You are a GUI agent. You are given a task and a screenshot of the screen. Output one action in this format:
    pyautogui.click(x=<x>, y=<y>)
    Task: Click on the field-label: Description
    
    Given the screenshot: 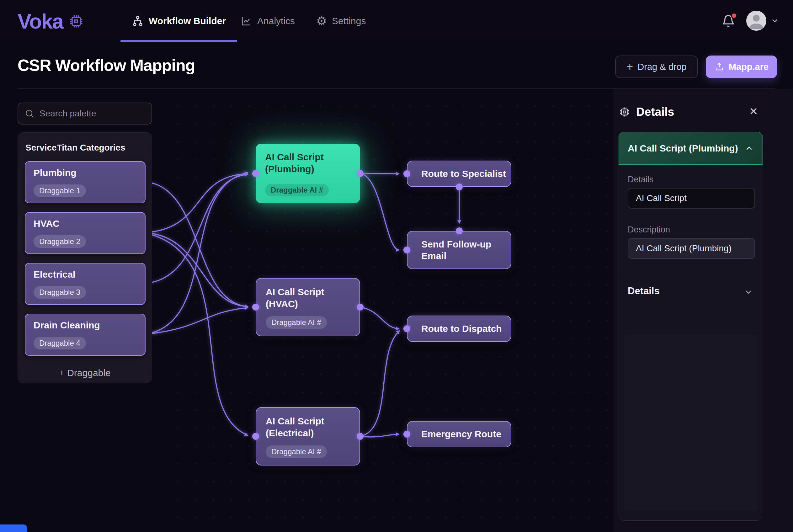 What is the action you would take?
    pyautogui.click(x=649, y=230)
    